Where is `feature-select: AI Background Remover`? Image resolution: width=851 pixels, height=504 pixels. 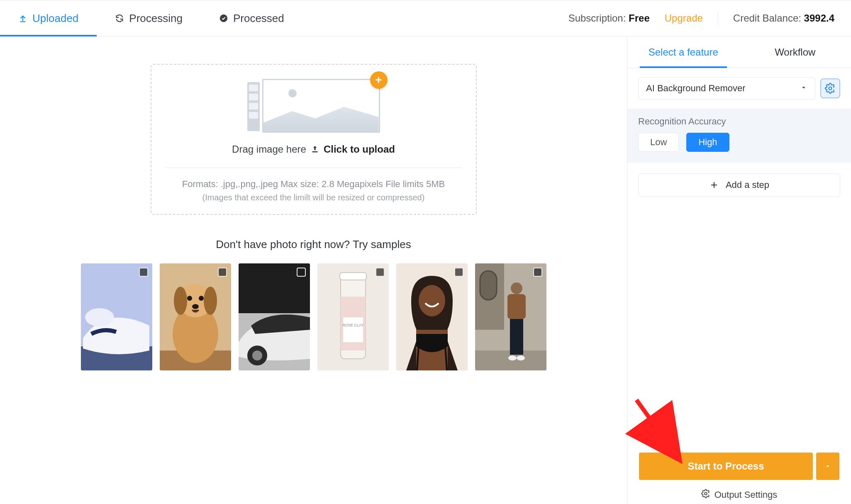 feature-select: AI Background Remover is located at coordinates (727, 88).